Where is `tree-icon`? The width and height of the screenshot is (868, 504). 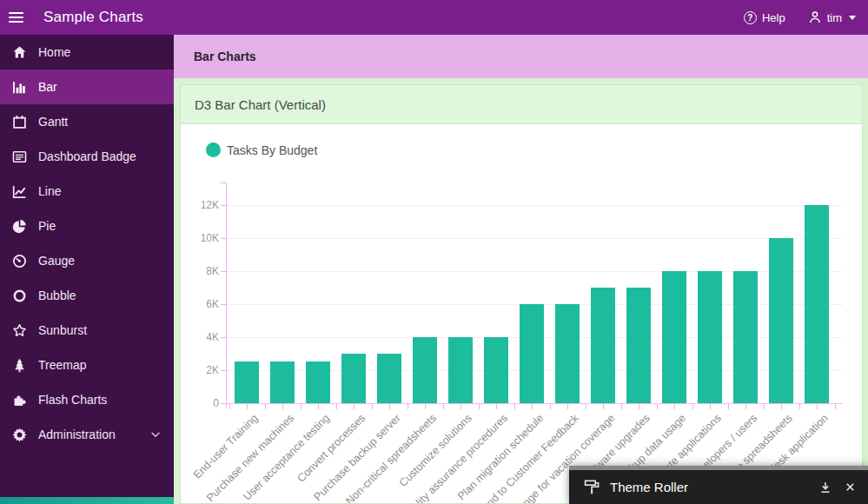
tree-icon is located at coordinates (19, 365).